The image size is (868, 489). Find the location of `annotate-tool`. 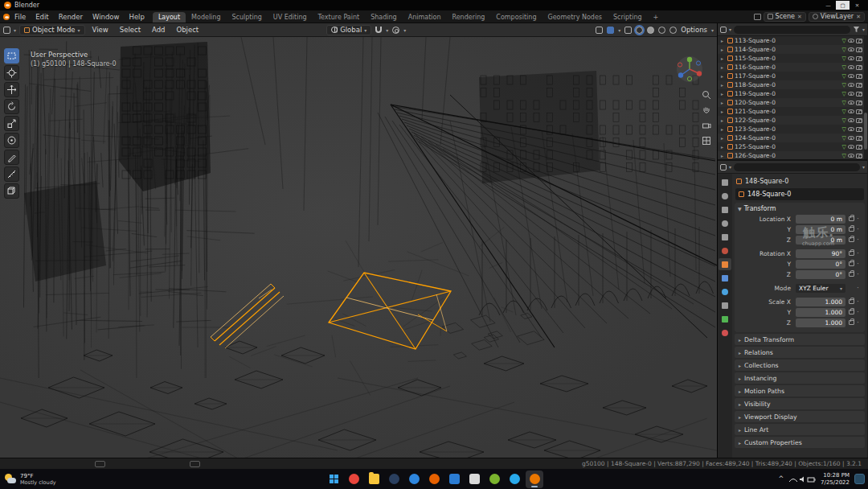

annotate-tool is located at coordinates (11, 158).